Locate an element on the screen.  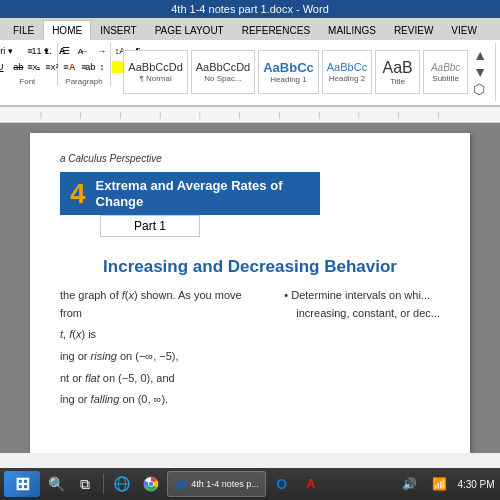
title-text: 4th 1-4 notes part 1.docx - Word is located at coordinates (250, 9).